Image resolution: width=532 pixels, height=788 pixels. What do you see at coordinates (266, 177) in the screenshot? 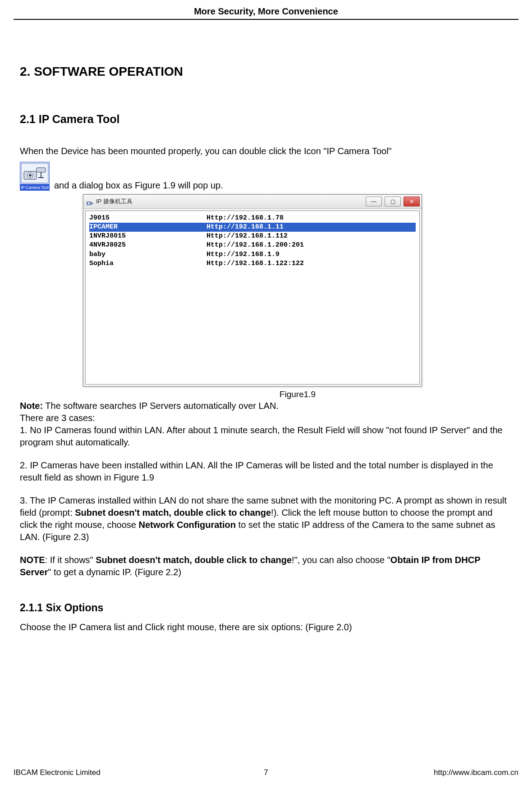
I see `icon-and-text-row: IP Camera Tool and a dialog box as Figur…` at bounding box center [266, 177].